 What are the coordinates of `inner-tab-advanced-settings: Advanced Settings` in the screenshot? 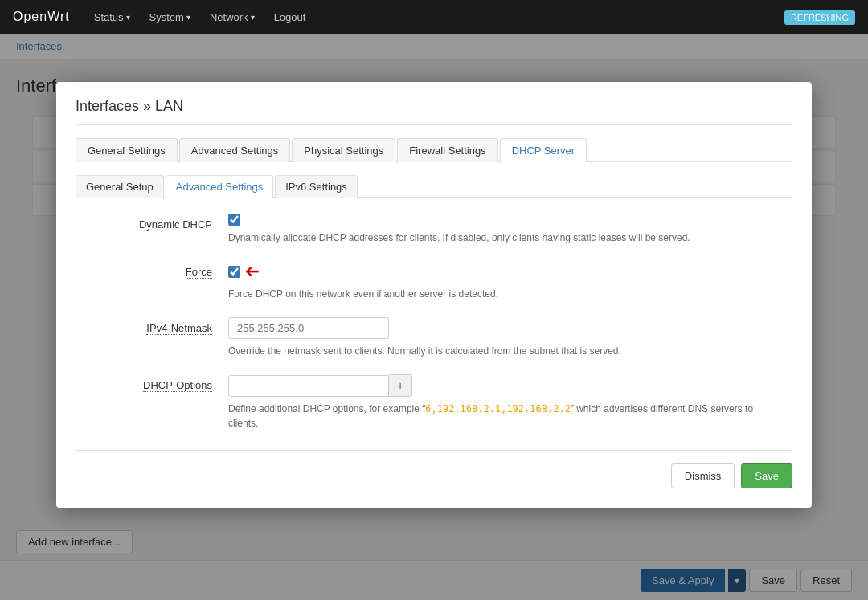 It's located at (219, 186).